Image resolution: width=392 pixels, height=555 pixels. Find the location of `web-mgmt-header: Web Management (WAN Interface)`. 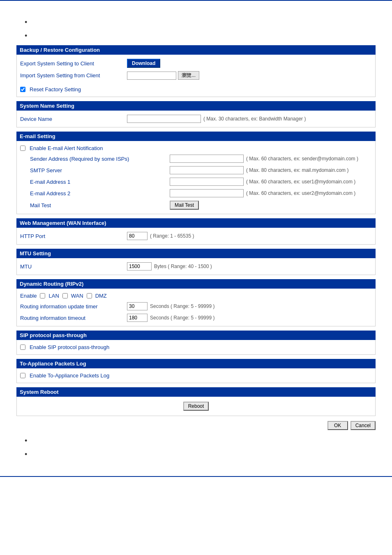

web-mgmt-header: Web Management (WAN Interface) is located at coordinates (196, 223).